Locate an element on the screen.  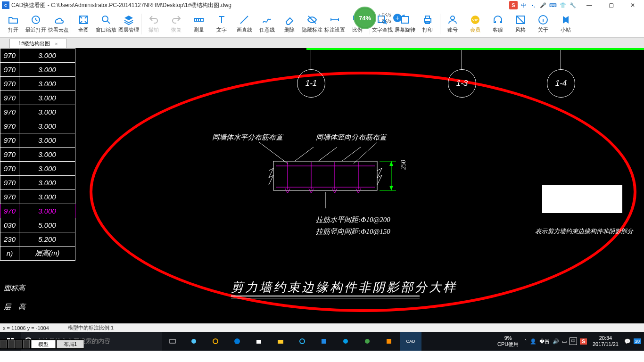
tab-close-icon: × is located at coordinates (56, 44).